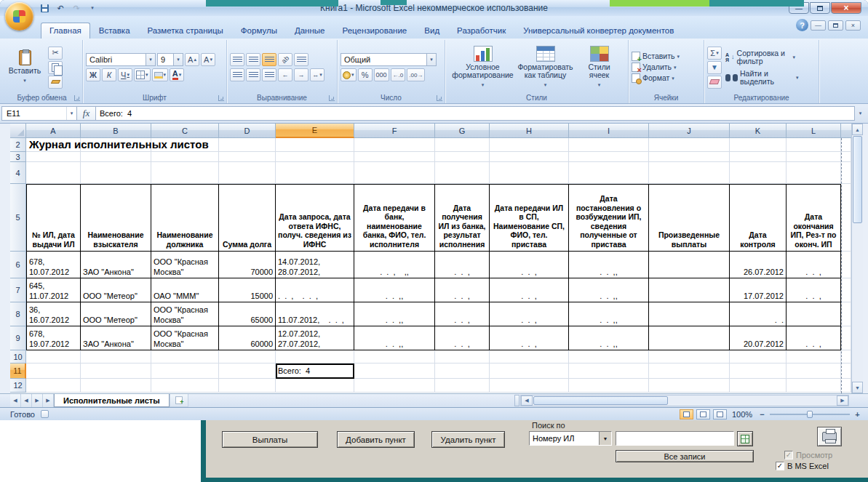  What do you see at coordinates (483, 67) in the screenshot?
I see `conditional-formatting-button: Условное форматирование ▾` at bounding box center [483, 67].